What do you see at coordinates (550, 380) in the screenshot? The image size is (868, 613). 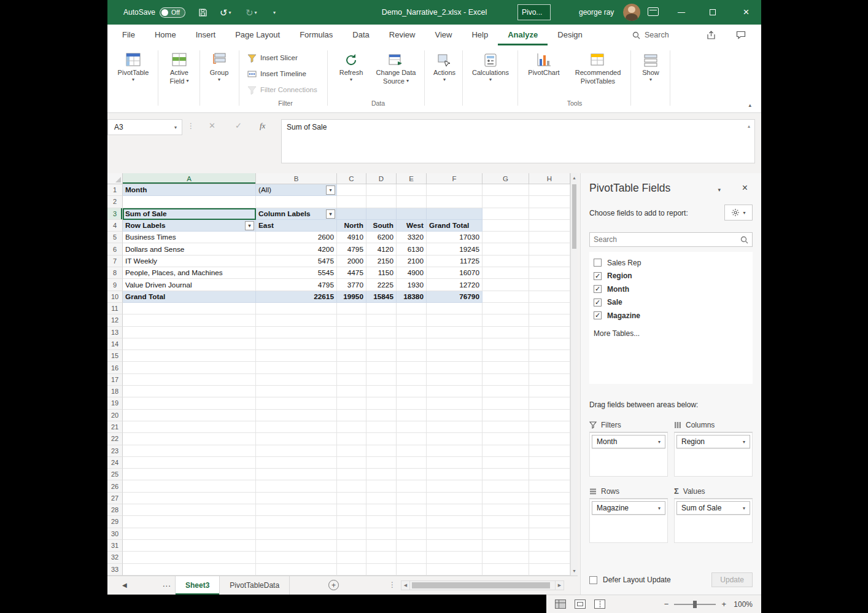 I see `cell-H17` at bounding box center [550, 380].